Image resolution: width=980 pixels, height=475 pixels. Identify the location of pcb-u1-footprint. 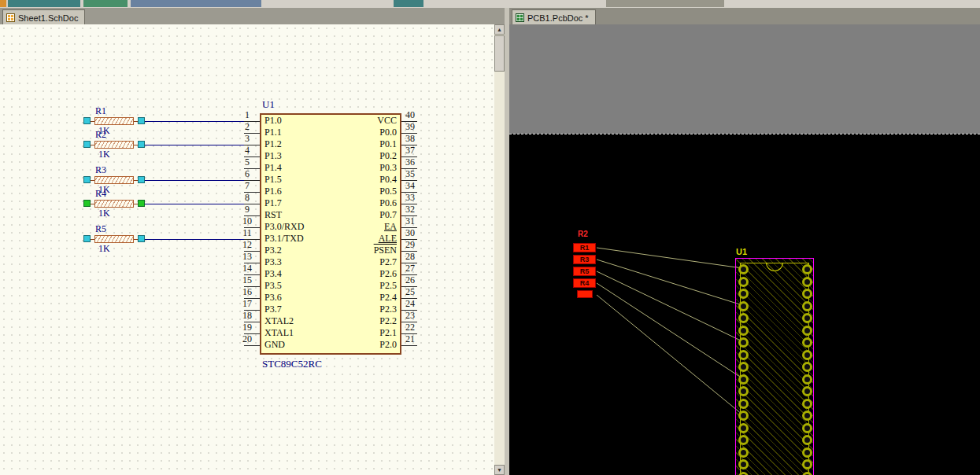
(775, 366).